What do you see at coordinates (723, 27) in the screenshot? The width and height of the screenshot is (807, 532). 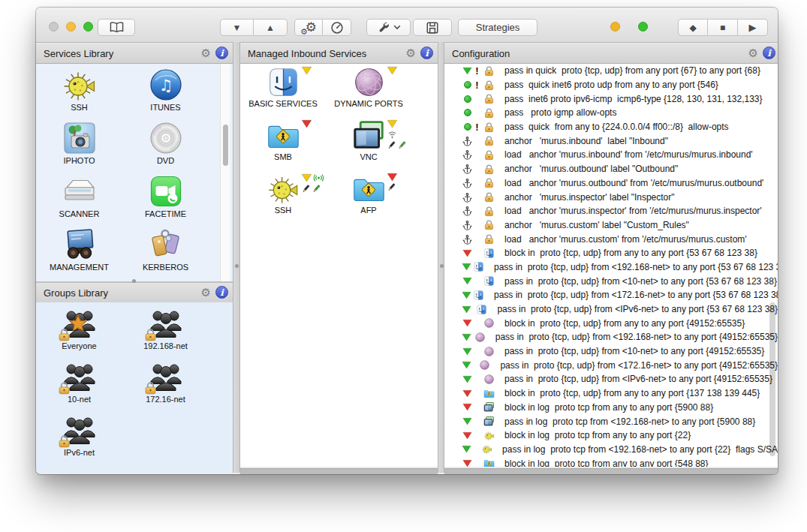 I see `playback-segment: ◆ ■ ▶` at bounding box center [723, 27].